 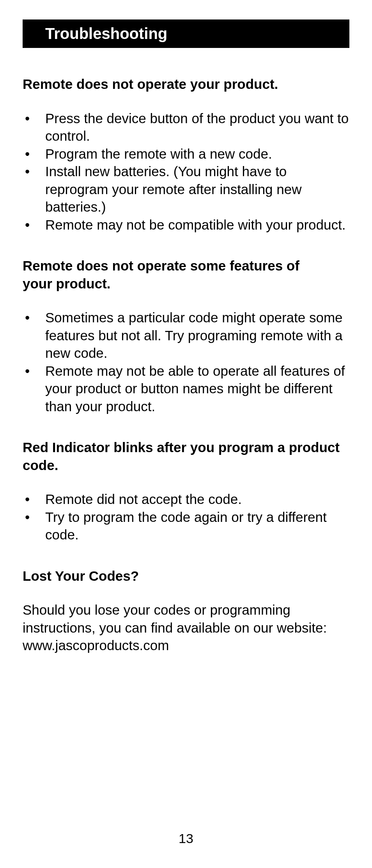 What do you see at coordinates (186, 189) in the screenshot?
I see `list-item: Install new batteries. (You might have t…` at bounding box center [186, 189].